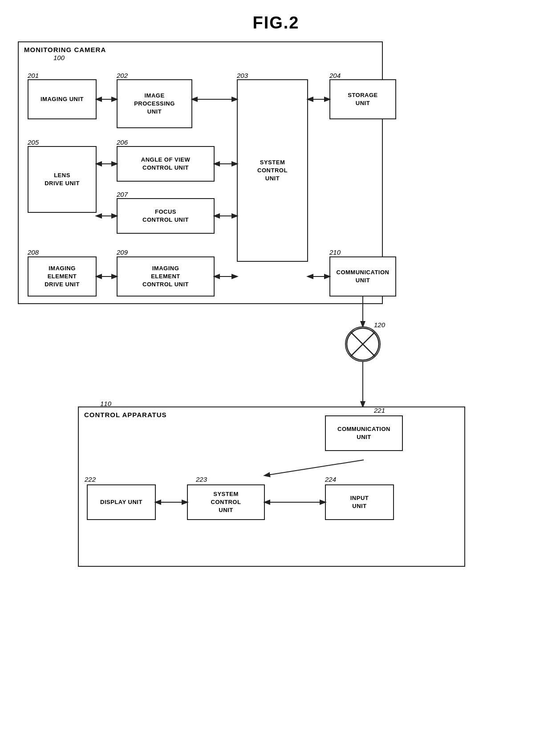 This screenshot has width=552, height=756. I want to click on ref-204: 204, so click(335, 76).